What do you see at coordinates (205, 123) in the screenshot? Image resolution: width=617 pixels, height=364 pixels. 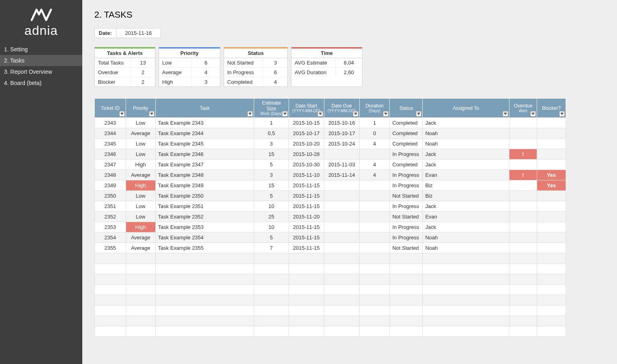 I see `cell-task: Task Example 2343` at bounding box center [205, 123].